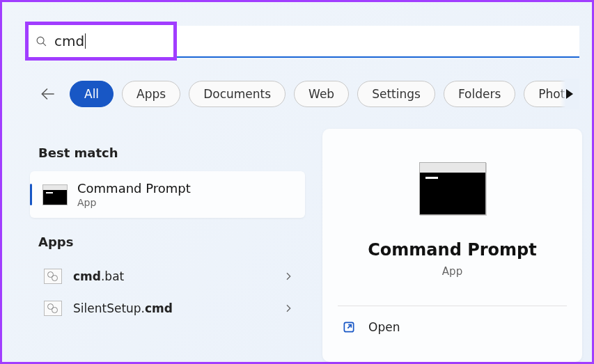 The width and height of the screenshot is (594, 364). What do you see at coordinates (167, 308) in the screenshot?
I see `app-result-row: SilentSetup.cmd` at bounding box center [167, 308].